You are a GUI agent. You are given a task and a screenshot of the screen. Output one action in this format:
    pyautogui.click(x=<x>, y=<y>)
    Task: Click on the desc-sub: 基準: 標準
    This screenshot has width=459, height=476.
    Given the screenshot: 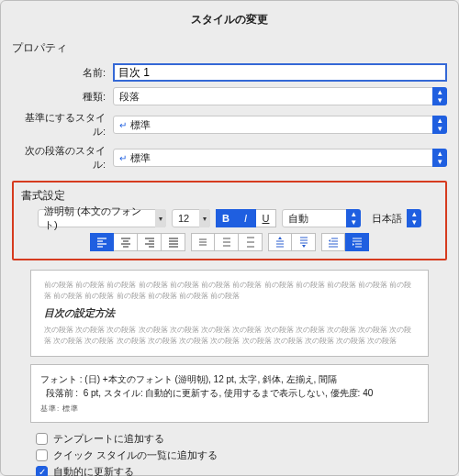 What is the action you would take?
    pyautogui.click(x=230, y=409)
    